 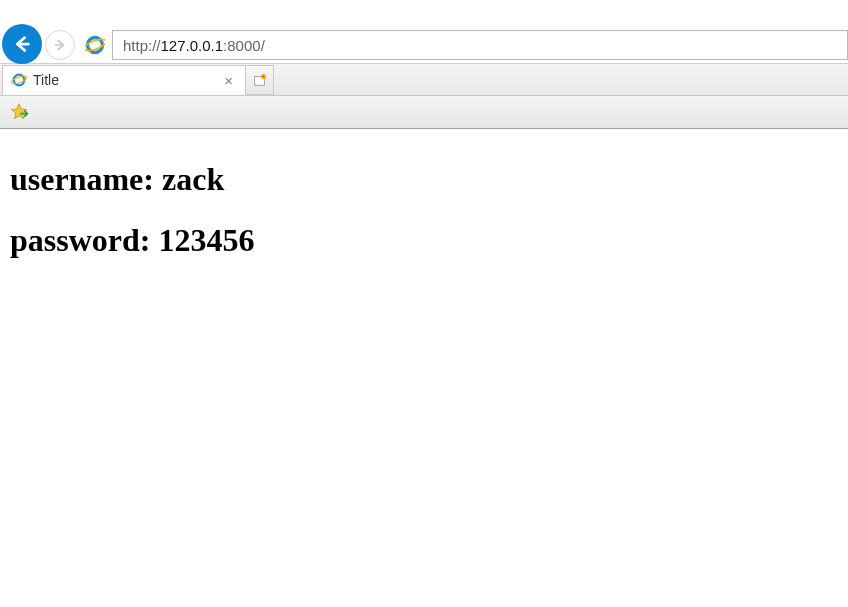 I want to click on navigation-toolbar: http://127.0.0.1:8000/, so click(x=424, y=46).